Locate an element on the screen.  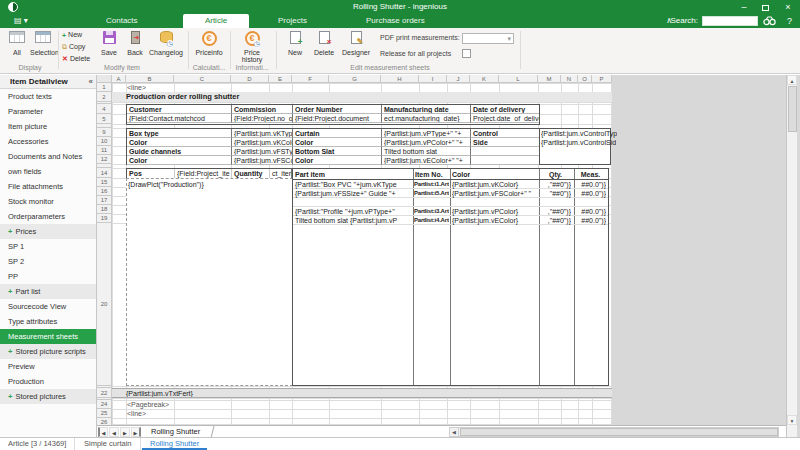
save-button: Save is located at coordinates (109, 47).